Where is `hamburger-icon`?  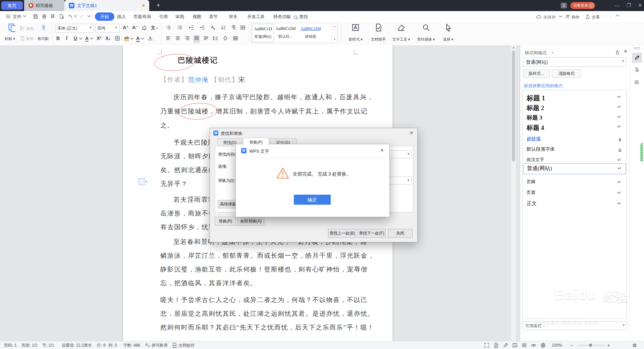
hamburger-icon is located at coordinates (8, 17).